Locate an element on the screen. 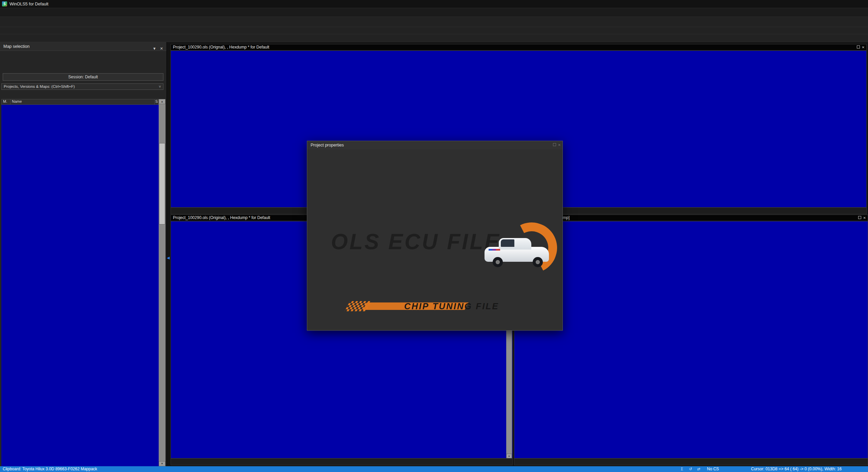 This screenshot has height=472, width=868. projects-filter-dropdown: Projects, Versions & Maps: (Ctrl+Shift+F… is located at coordinates (82, 87).